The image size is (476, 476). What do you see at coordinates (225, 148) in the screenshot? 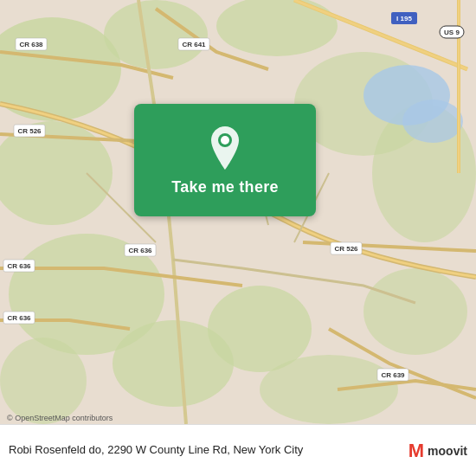
I see `location-pin-icon` at bounding box center [225, 148].